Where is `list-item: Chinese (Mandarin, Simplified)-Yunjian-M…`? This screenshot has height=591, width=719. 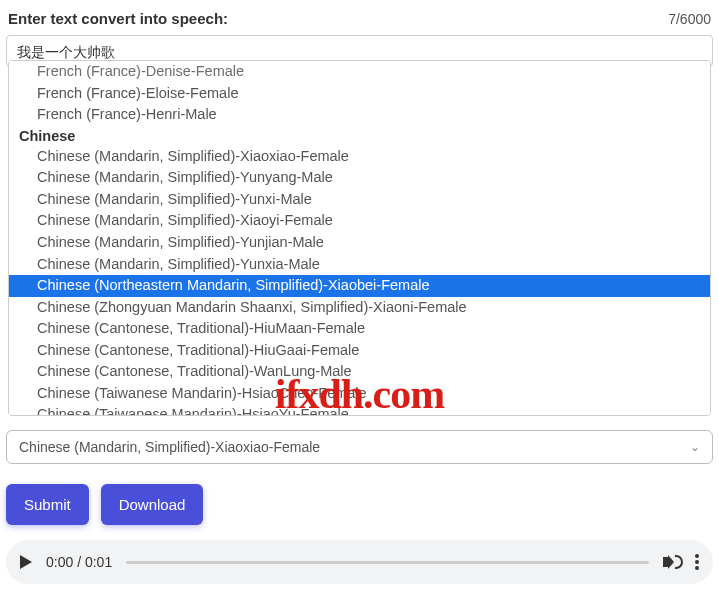 list-item: Chinese (Mandarin, Simplified)-Yunjian-M… is located at coordinates (360, 243).